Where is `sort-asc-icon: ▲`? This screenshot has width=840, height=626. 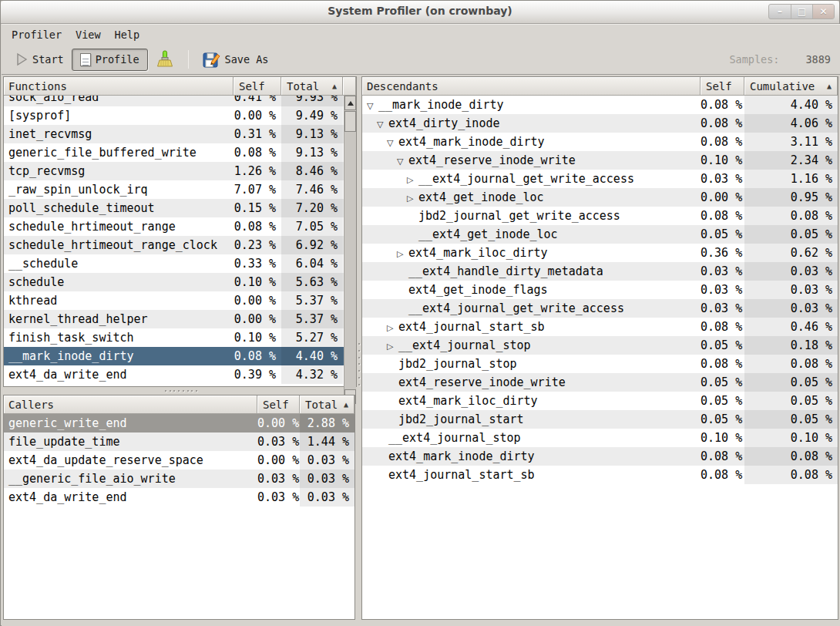 sort-asc-icon: ▲ is located at coordinates (334, 86).